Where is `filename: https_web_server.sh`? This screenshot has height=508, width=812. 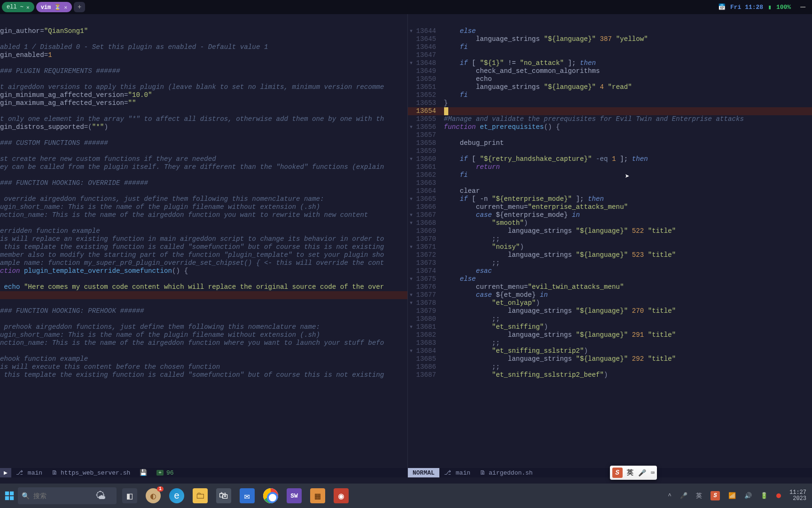
filename: https_web_server.sh is located at coordinates (95, 473).